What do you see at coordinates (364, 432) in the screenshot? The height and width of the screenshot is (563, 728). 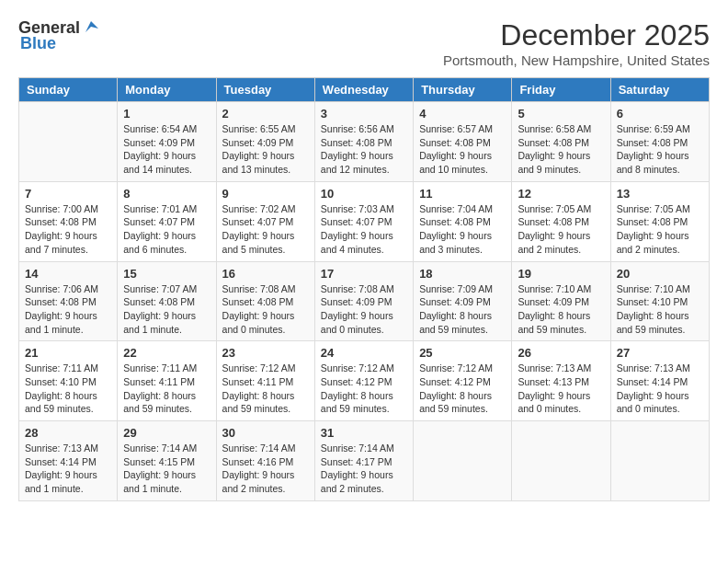 I see `day-number: 31` at bounding box center [364, 432].